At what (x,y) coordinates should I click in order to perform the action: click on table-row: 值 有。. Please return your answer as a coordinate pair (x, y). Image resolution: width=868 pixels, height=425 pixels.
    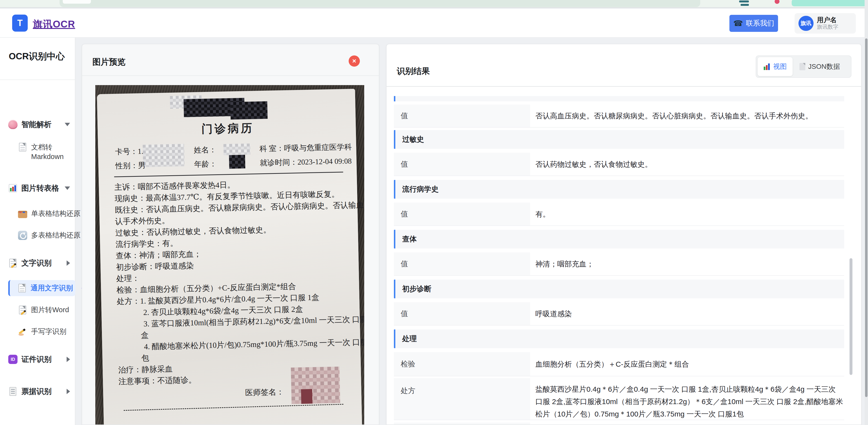
    Looking at the image, I should click on (619, 214).